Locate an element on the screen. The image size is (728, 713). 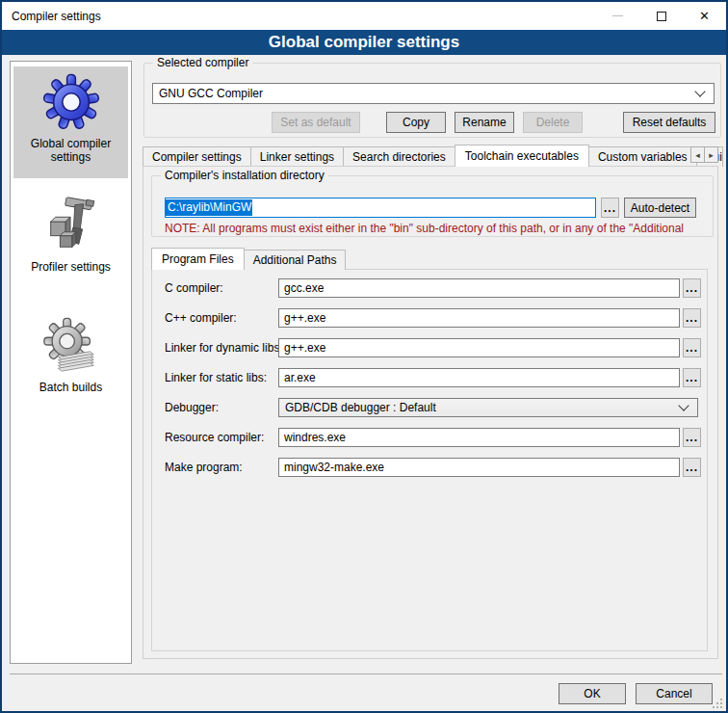
footer-divider is located at coordinates (366, 674).